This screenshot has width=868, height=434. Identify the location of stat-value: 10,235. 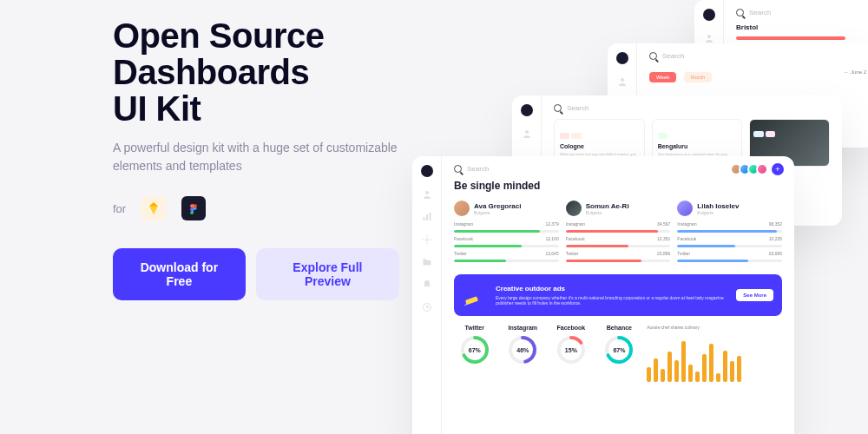
(776, 239).